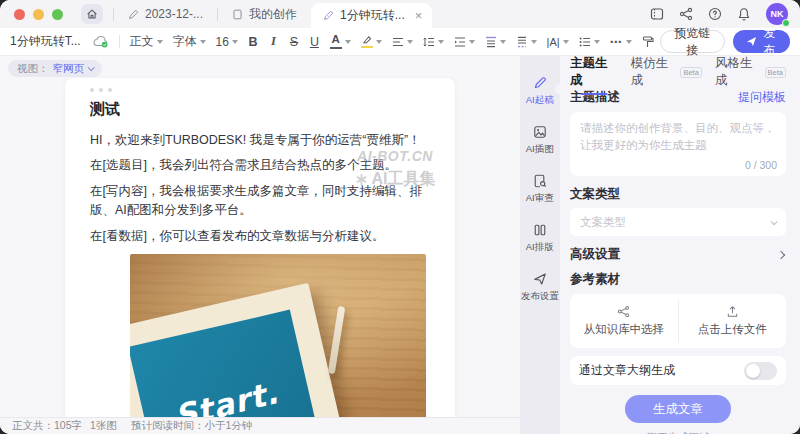  Describe the element at coordinates (540, 190) in the screenshot. I see `sidetab-ai-review: AI审查` at that location.